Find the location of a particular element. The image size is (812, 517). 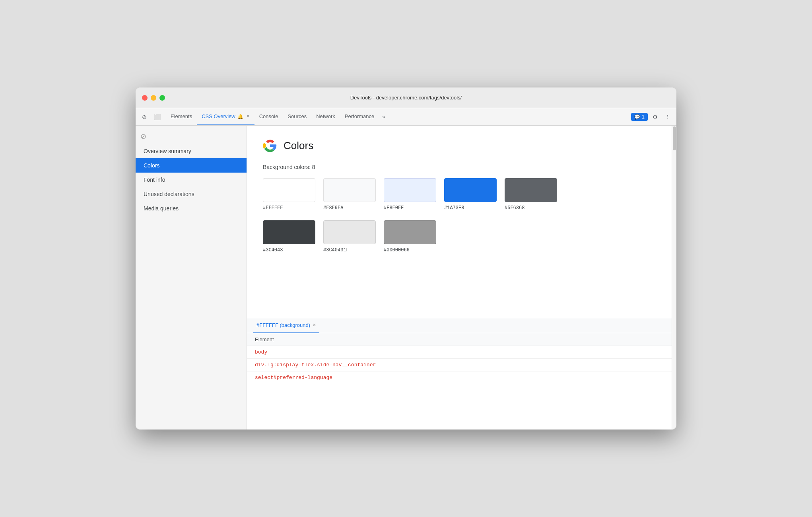

tab-sources-label: Sources is located at coordinates (297, 116).